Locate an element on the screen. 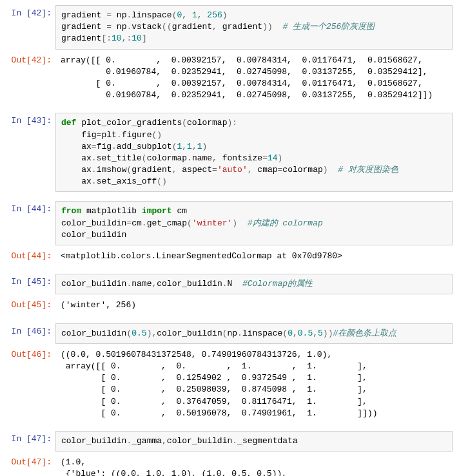 This screenshot has width=459, height=476. input-cell: In [45]:color_buildin.name,color_buildin… is located at coordinates (230, 284).